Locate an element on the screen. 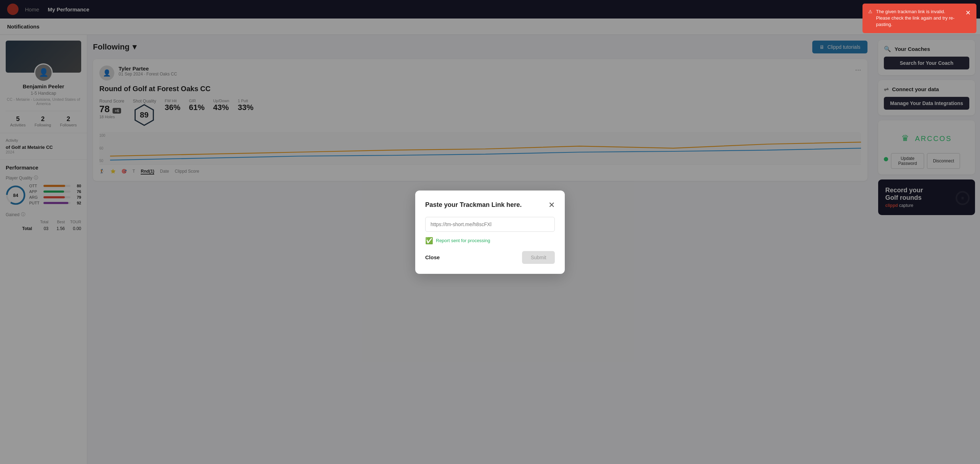  error-banner: ⚠ The given trackman link is invalid. Pl… is located at coordinates (920, 18).